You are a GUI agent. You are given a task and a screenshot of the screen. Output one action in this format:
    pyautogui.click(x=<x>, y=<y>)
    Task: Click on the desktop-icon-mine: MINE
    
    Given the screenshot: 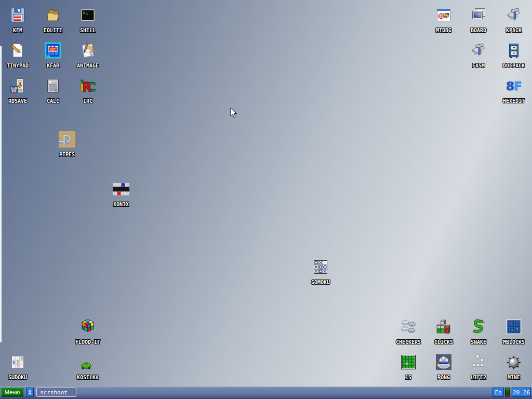 What is the action you would take?
    pyautogui.click(x=514, y=367)
    